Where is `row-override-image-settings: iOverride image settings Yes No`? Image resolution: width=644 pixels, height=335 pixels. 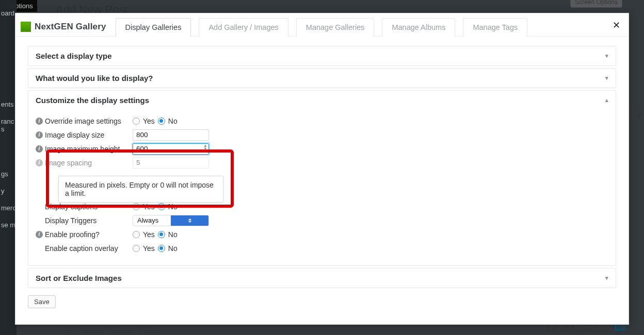 row-override-image-settings: iOverride image settings Yes No is located at coordinates (322, 121).